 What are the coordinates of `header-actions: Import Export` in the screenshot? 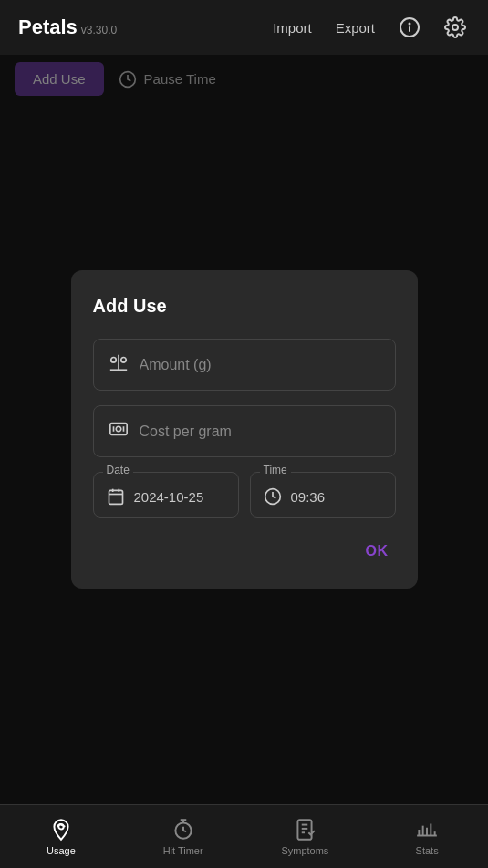 It's located at (369, 27).